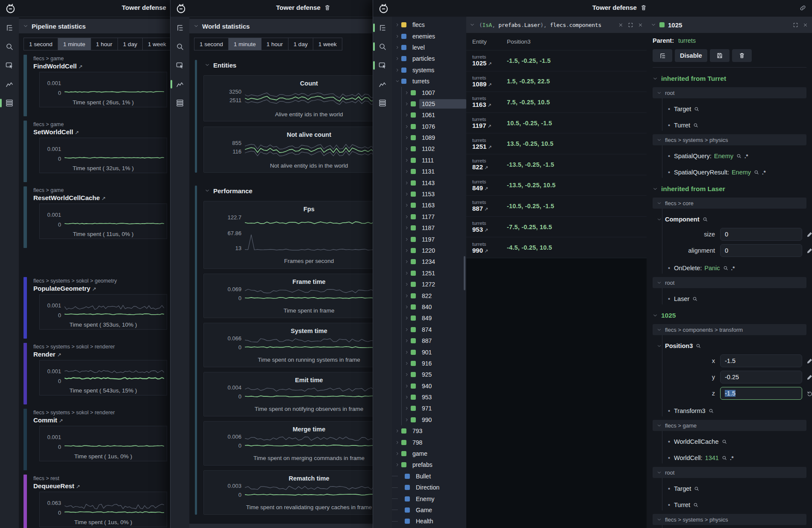  I want to click on component-WorldCellCache: •WorldCellCache, so click(730, 442).